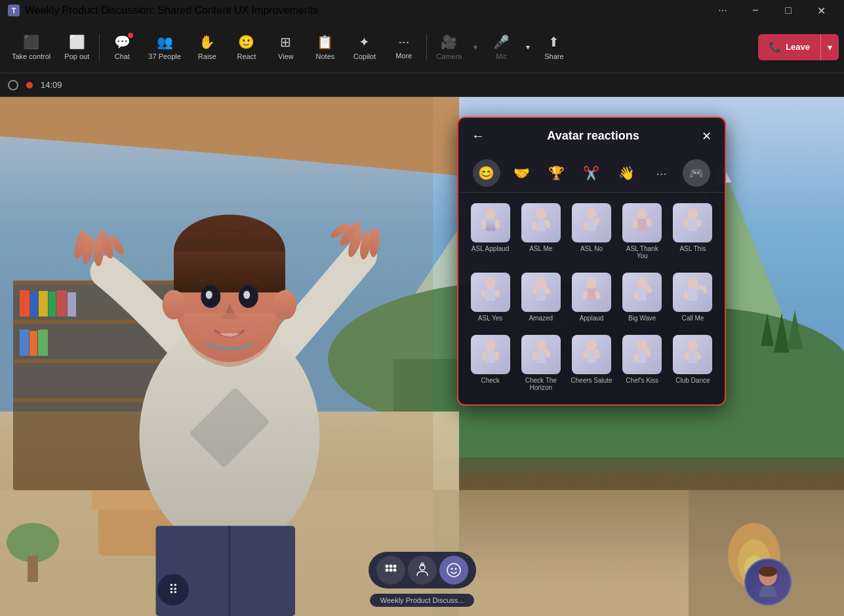 The image size is (844, 616). What do you see at coordinates (693, 231) in the screenshot?
I see `reaction-asl-this: ASL This` at bounding box center [693, 231].